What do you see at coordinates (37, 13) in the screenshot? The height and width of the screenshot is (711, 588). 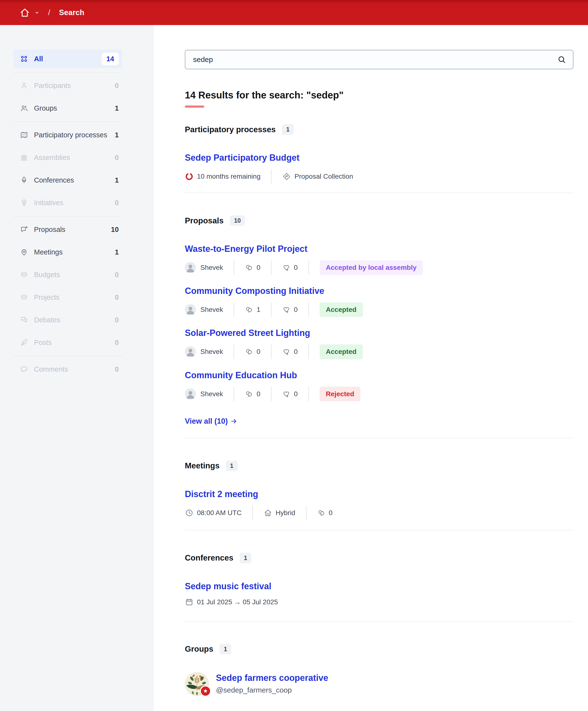 I see `chevron-down-icon` at bounding box center [37, 13].